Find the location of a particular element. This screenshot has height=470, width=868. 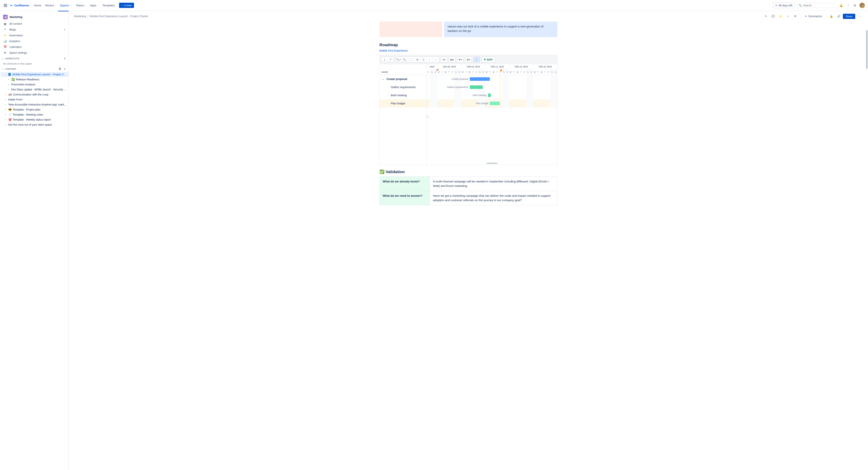

tree-item: ⌄📘Mobile-First Experience Launch - Proje… is located at coordinates (34, 74).